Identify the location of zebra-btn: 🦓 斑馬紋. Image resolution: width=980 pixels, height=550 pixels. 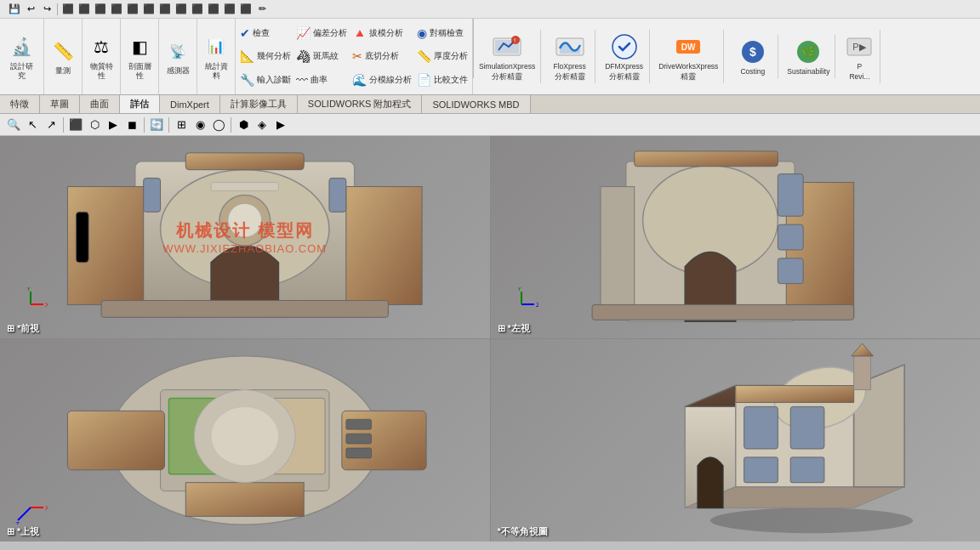
(322, 56).